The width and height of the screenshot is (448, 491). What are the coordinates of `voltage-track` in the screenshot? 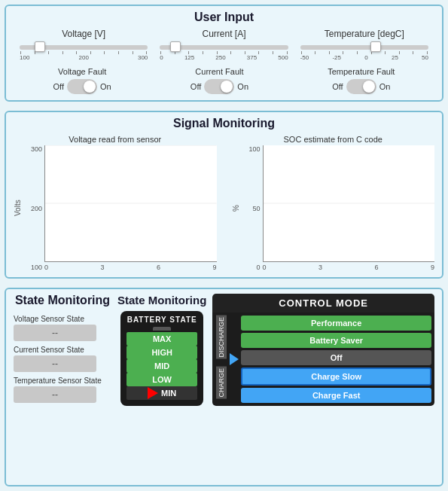 It's located at (84, 47).